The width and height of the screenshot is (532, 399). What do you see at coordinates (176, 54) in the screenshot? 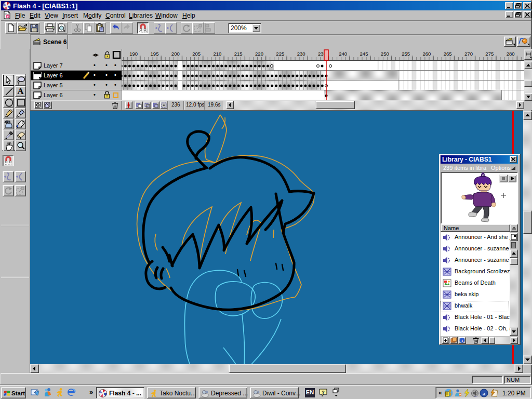
I see `svg-text: 200` at bounding box center [176, 54].